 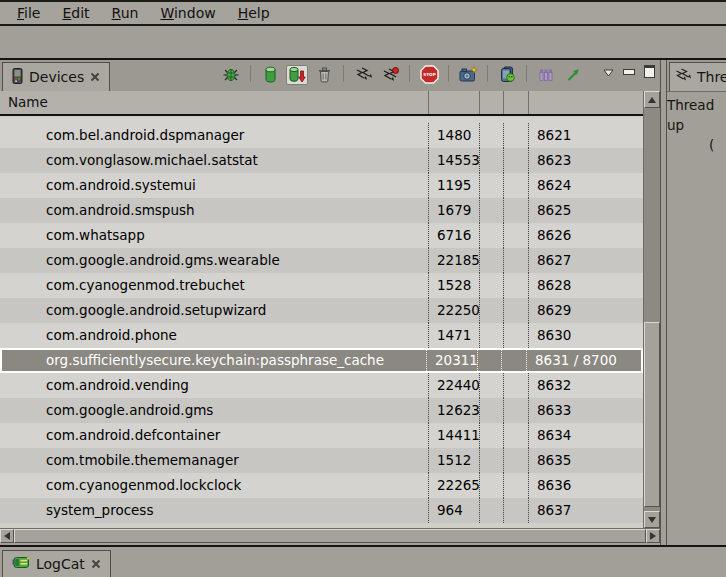 I want to click on process-pid: 1480, so click(x=454, y=136).